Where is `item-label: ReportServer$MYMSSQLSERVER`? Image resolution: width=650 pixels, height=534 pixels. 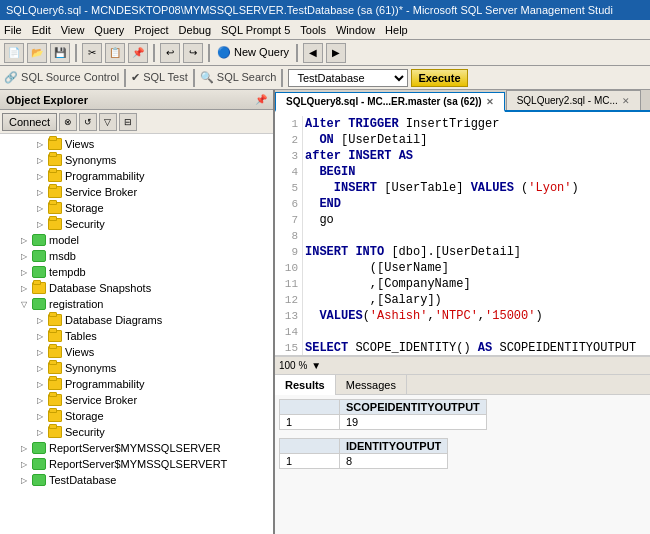
item-label: ReportServer$MYMSSQLSERVER is located at coordinates (135, 448).